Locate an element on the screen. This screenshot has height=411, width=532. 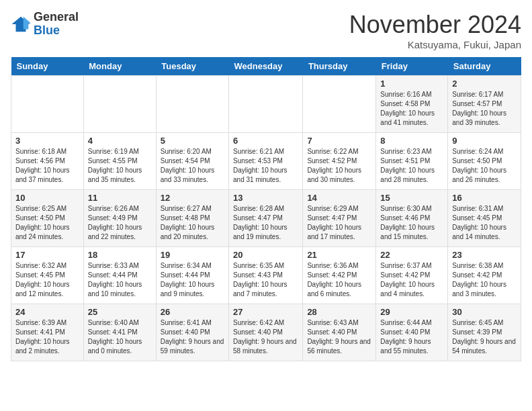
calendar-cell: 23Sunrise: 6:38 AM Sunset: 4:42 PM Dayli… is located at coordinates (485, 275).